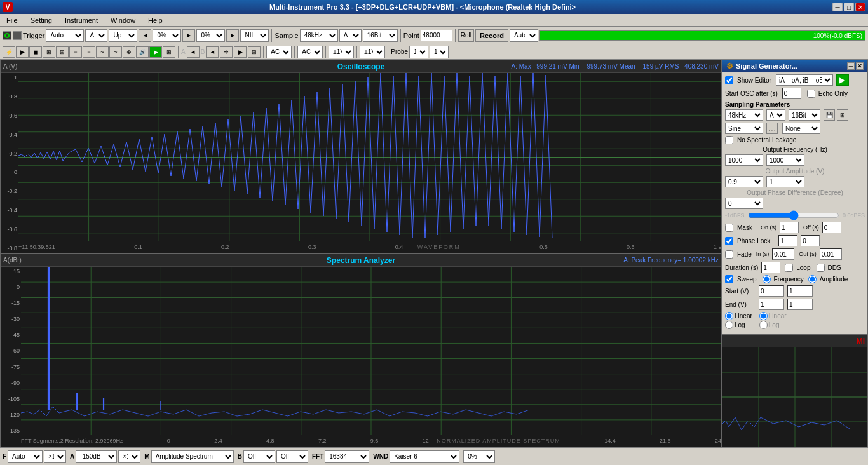  I want to click on sg-channel: A, so click(776, 115).